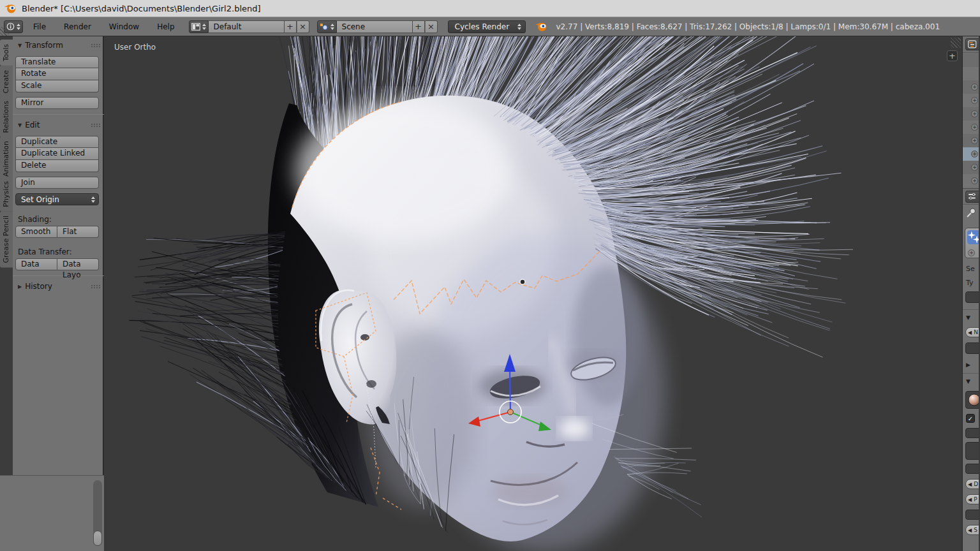 The height and width of the screenshot is (551, 980). I want to click on viewport-expand-button: +, so click(952, 56).